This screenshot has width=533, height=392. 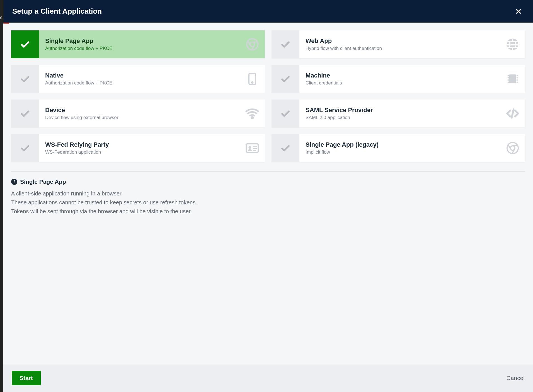 I want to click on card-body: NativeAuthorization code flow + PKCE, so click(x=139, y=79).